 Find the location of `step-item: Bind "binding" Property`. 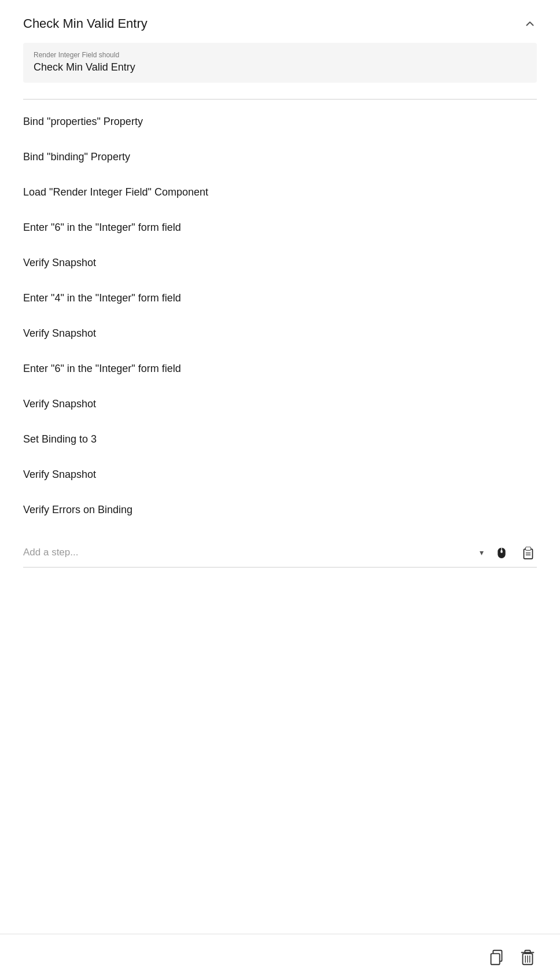

step-item: Bind "binding" Property is located at coordinates (280, 157).